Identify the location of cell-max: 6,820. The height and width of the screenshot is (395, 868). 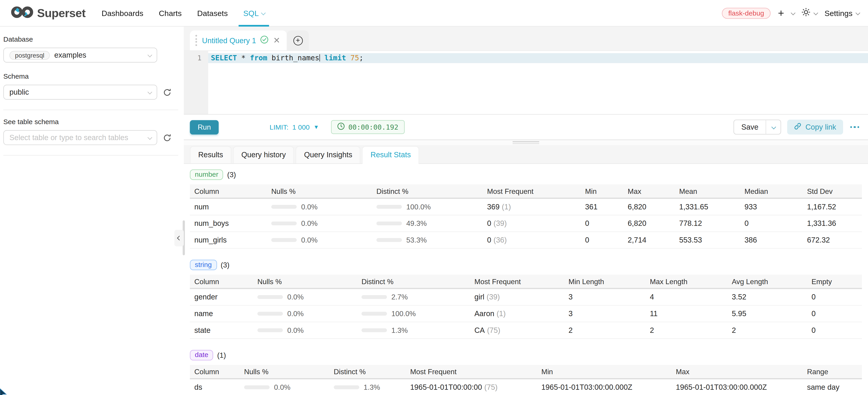
(649, 223).